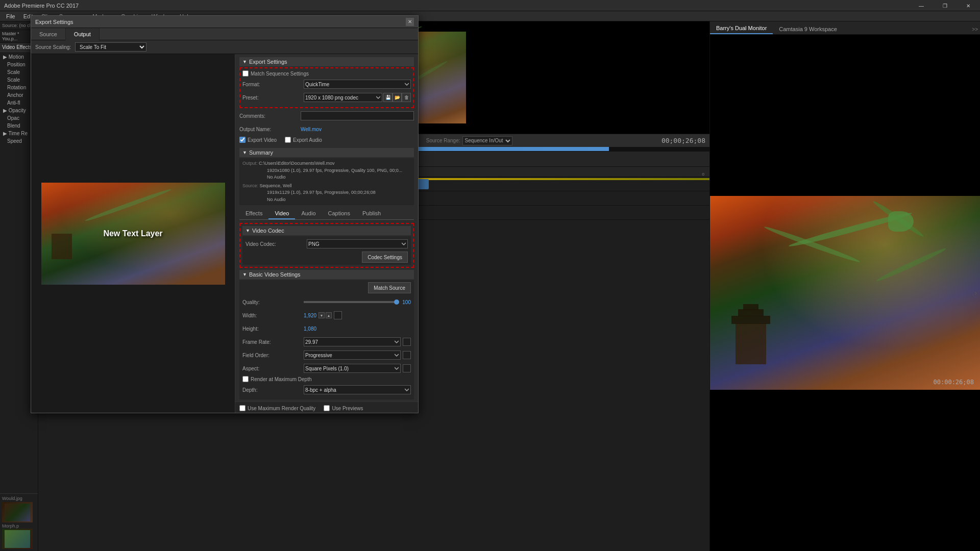  I want to click on maximize-button: ❐, so click(945, 6).